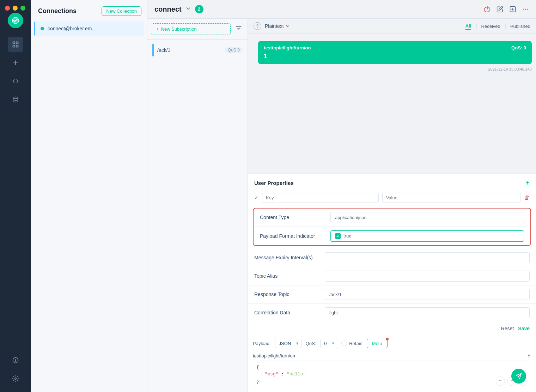 This screenshot has height=392, width=536. I want to click on response-topic-label: Response Topic, so click(290, 294).